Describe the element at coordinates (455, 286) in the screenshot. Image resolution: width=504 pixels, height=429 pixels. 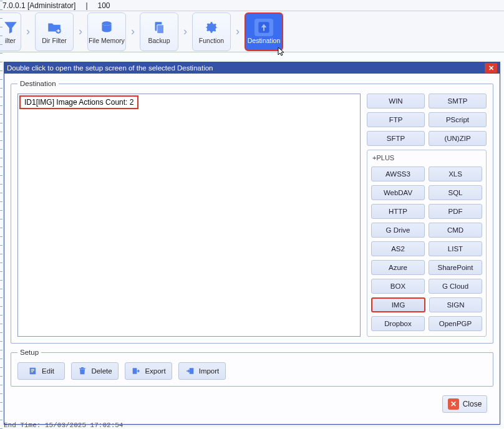
I see `gcloud-button: G Cloud` at that location.